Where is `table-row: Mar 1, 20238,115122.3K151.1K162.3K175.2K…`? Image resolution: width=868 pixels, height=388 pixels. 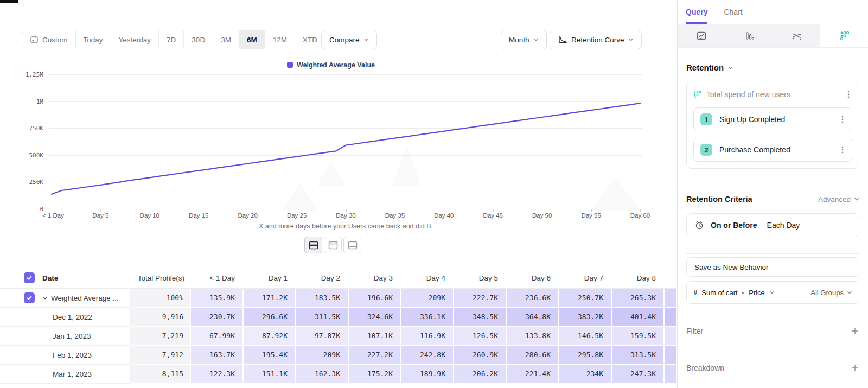
table-row: Mar 1, 20238,115122.3K151.1K162.3K175.2K… is located at coordinates (339, 374).